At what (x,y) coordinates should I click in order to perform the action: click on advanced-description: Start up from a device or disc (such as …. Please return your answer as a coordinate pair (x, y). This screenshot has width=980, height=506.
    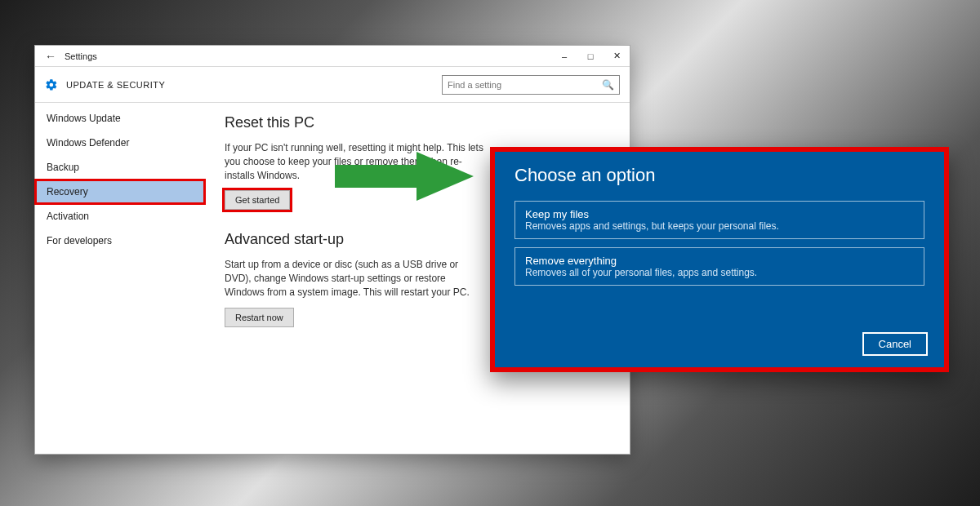
    Looking at the image, I should click on (355, 278).